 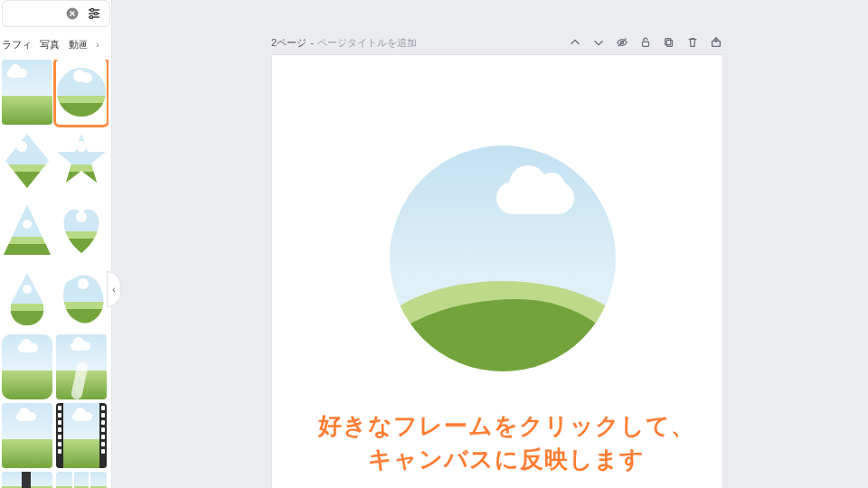 What do you see at coordinates (497, 42) in the screenshot?
I see `page-header: 2ページ - ページタイトルを追加` at bounding box center [497, 42].